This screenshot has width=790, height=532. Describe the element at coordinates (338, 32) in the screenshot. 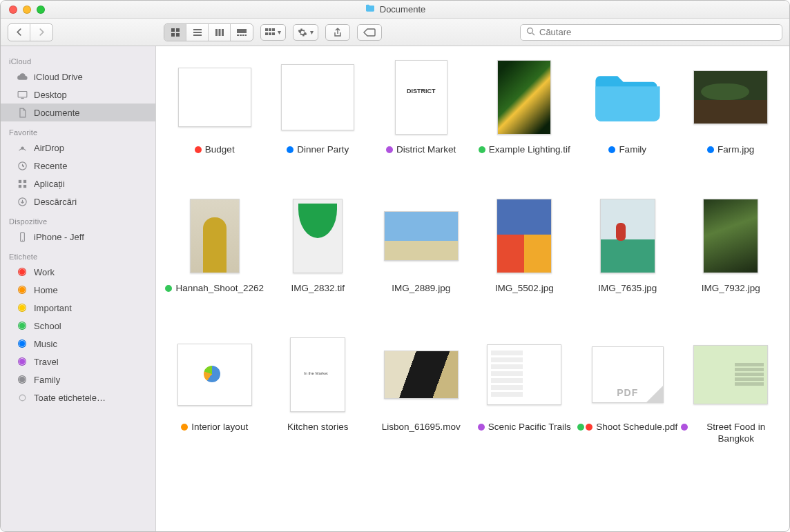

I see `share-button` at that location.